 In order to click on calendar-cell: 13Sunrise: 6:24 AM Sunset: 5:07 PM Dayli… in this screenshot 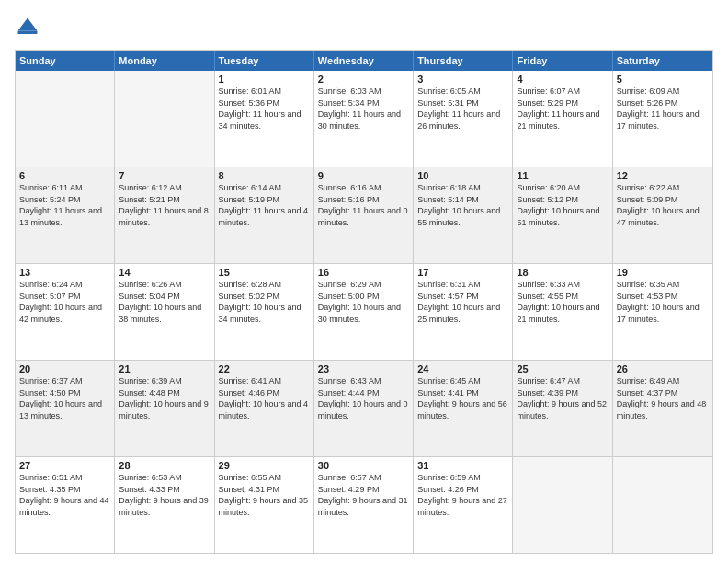, I will do `click(65, 312)`.